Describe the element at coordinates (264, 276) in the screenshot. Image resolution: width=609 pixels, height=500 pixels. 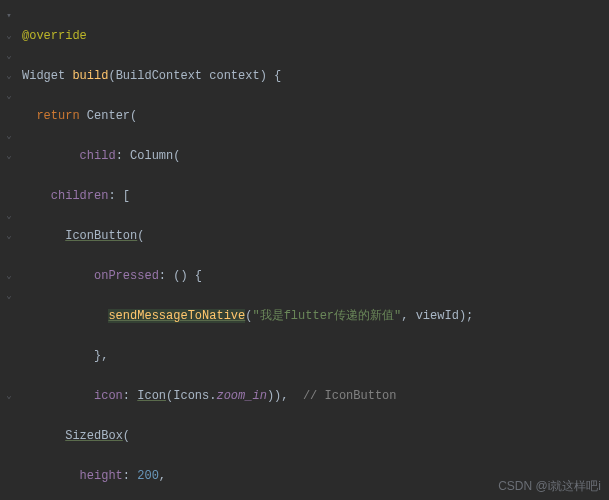
I see `code-line: onPressed: () {` at that location.